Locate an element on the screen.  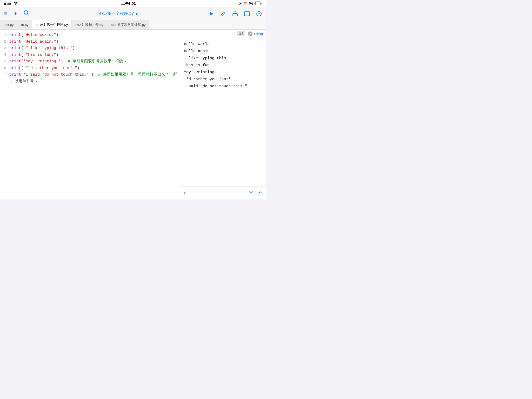
share-button is located at coordinates (235, 14).